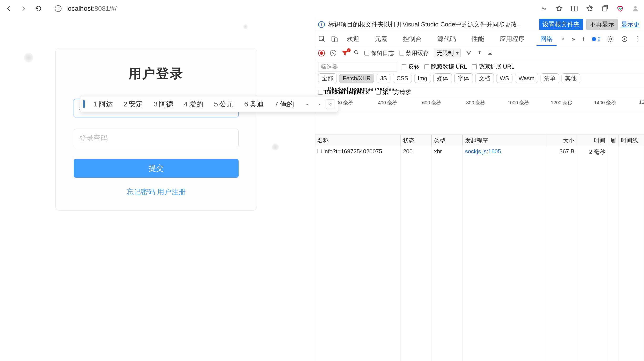 The height and width of the screenshot is (361, 644). What do you see at coordinates (156, 138) in the screenshot?
I see `password-input` at bounding box center [156, 138].